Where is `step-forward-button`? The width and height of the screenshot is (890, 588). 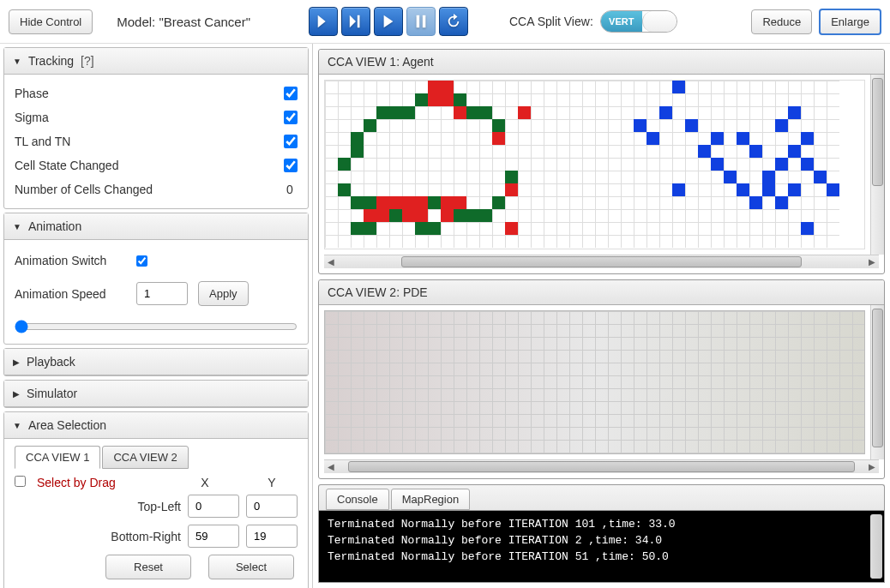
step-forward-button is located at coordinates (323, 21).